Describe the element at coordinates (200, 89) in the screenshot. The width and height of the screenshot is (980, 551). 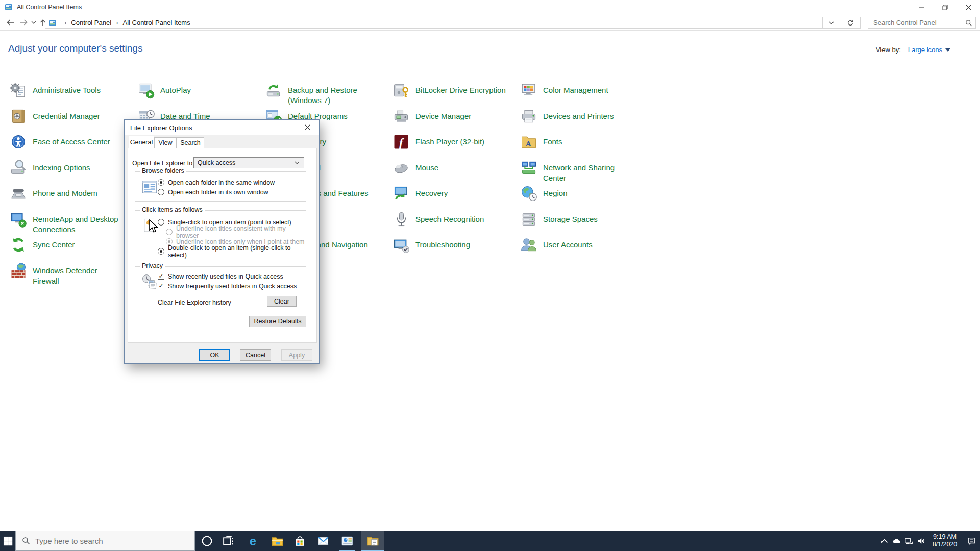
I see `cp-item-autoplay: AutoPlay` at that location.